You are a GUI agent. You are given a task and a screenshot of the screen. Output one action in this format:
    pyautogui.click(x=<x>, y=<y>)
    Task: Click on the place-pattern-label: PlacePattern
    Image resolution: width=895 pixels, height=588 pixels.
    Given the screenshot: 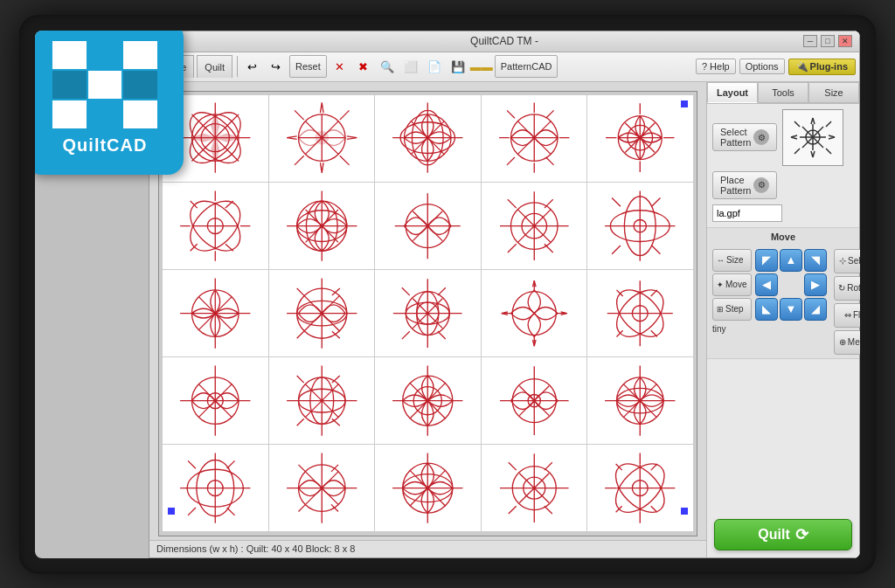 What is the action you would take?
    pyautogui.click(x=736, y=185)
    